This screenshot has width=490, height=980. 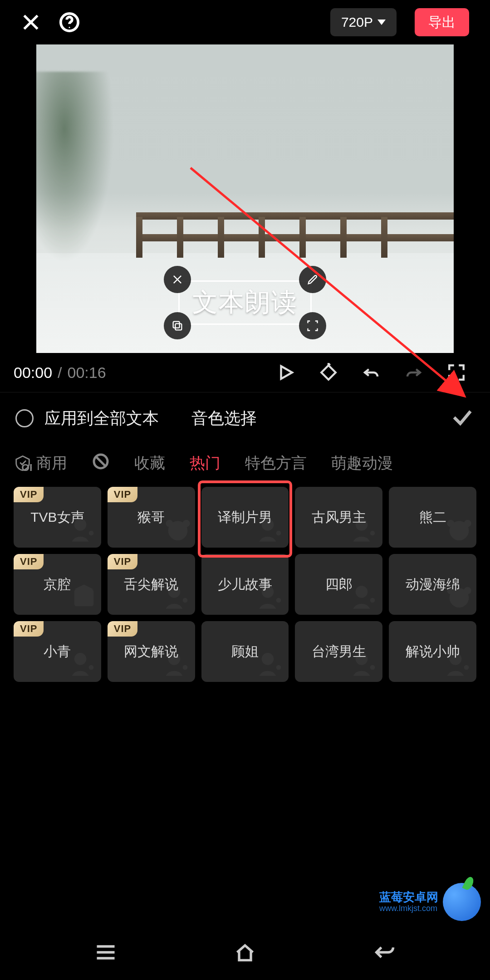 What do you see at coordinates (33, 373) in the screenshot?
I see `time-current: 00:00` at bounding box center [33, 373].